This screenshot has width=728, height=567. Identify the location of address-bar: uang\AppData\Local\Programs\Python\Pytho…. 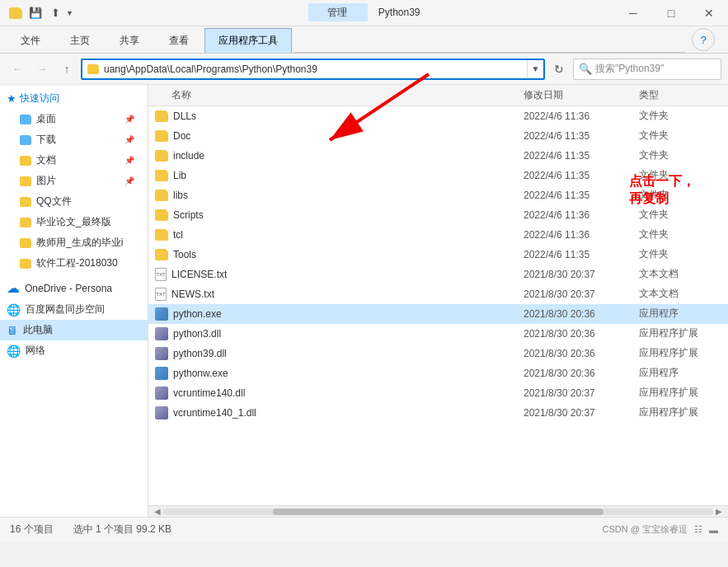
(313, 69).